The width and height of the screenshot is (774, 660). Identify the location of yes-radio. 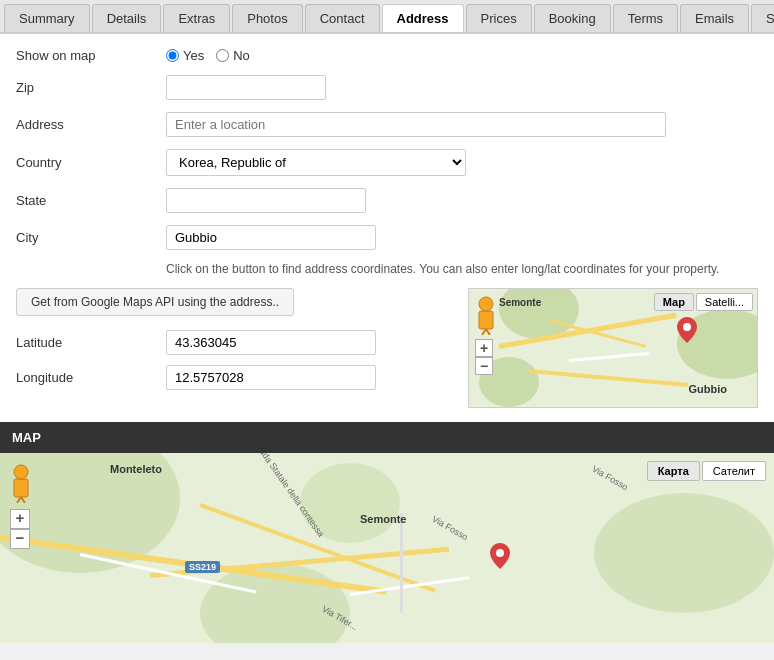
(172, 56).